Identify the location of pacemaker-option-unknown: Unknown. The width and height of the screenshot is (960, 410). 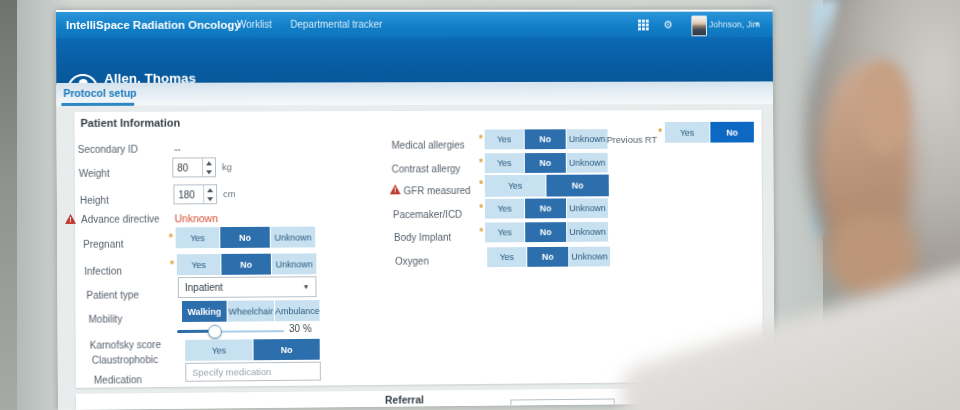
(588, 208).